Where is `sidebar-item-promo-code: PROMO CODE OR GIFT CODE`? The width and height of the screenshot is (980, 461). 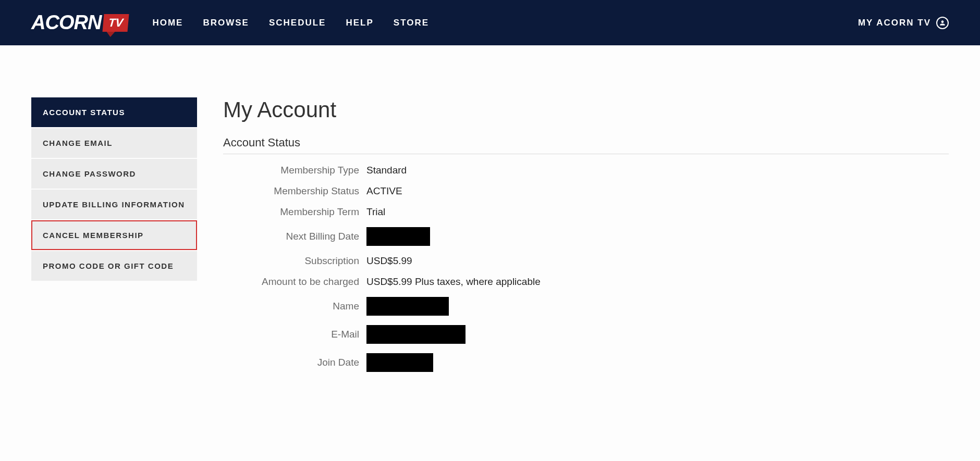
sidebar-item-promo-code: PROMO CODE OR GIFT CODE is located at coordinates (114, 266).